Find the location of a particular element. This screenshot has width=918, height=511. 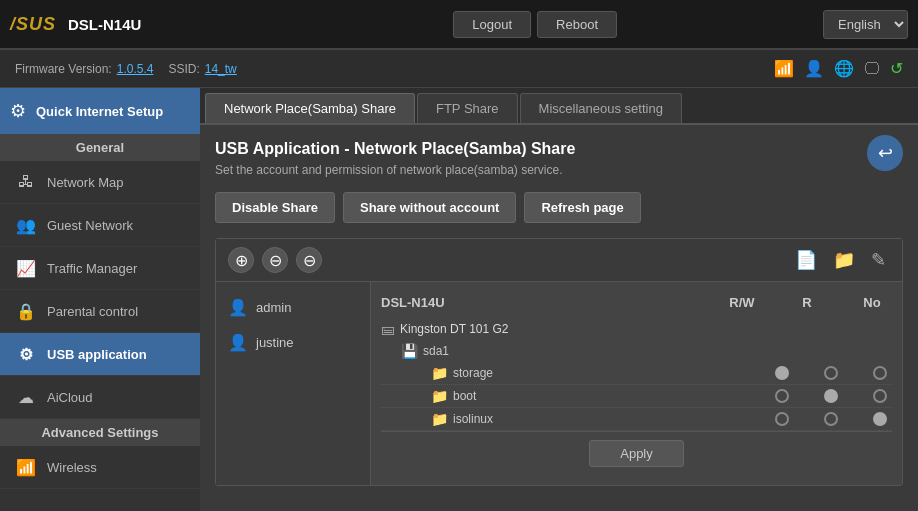

radio-rw-storage is located at coordinates (782, 373).